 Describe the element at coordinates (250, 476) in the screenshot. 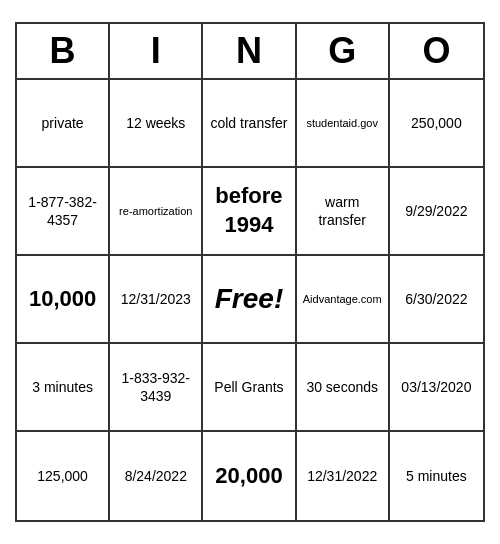

I see `bingo-cell-22: 20,000` at that location.